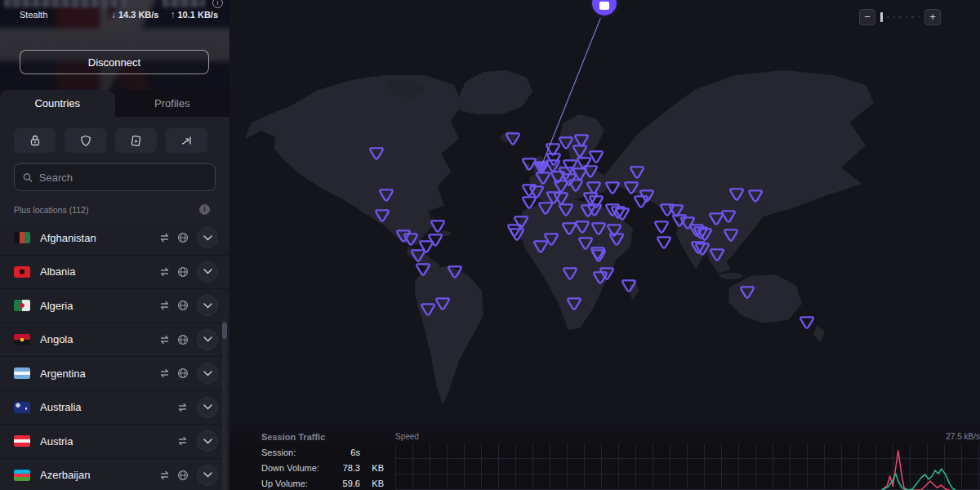  I want to click on lock-glyph-icon, so click(604, 6).